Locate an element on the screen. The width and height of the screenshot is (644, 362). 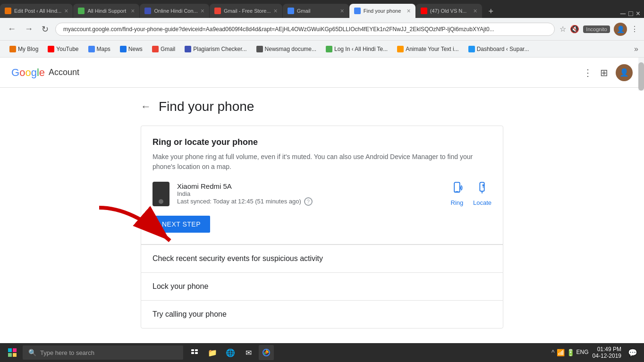
clock-area: 01:49 PM 04-12-2019 is located at coordinates (607, 353).